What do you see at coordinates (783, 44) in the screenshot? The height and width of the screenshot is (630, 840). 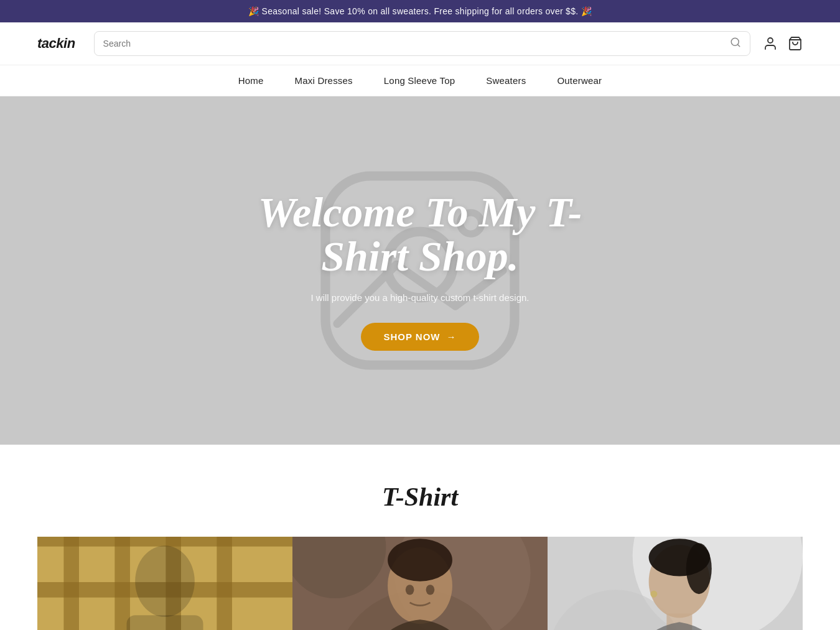 I see `header-actions` at bounding box center [783, 44].